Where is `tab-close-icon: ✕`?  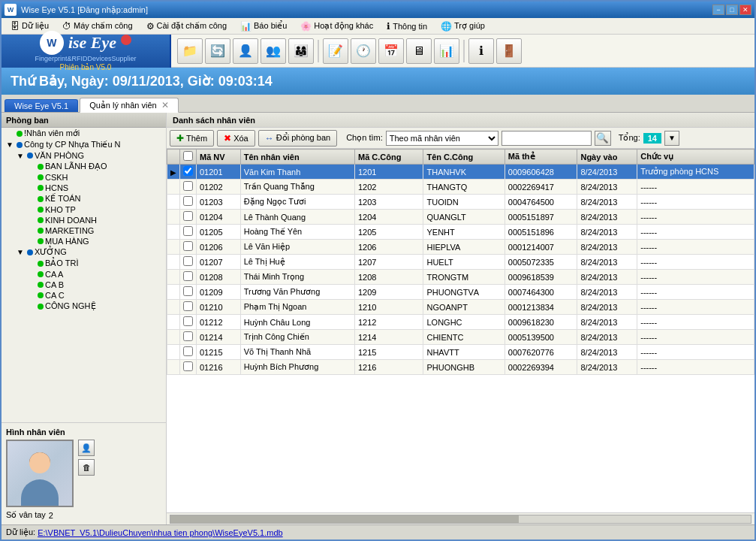
tab-close-icon: ✕ is located at coordinates (165, 105).